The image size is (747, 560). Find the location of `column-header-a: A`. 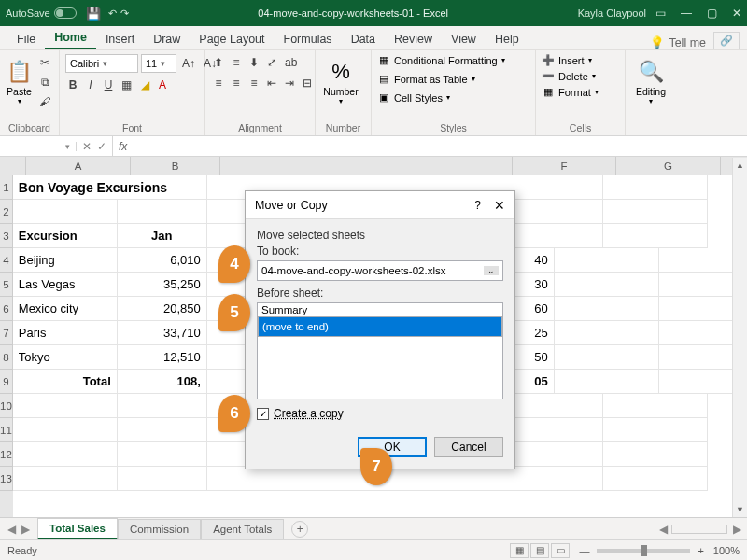

column-header-a: A is located at coordinates (78, 166).